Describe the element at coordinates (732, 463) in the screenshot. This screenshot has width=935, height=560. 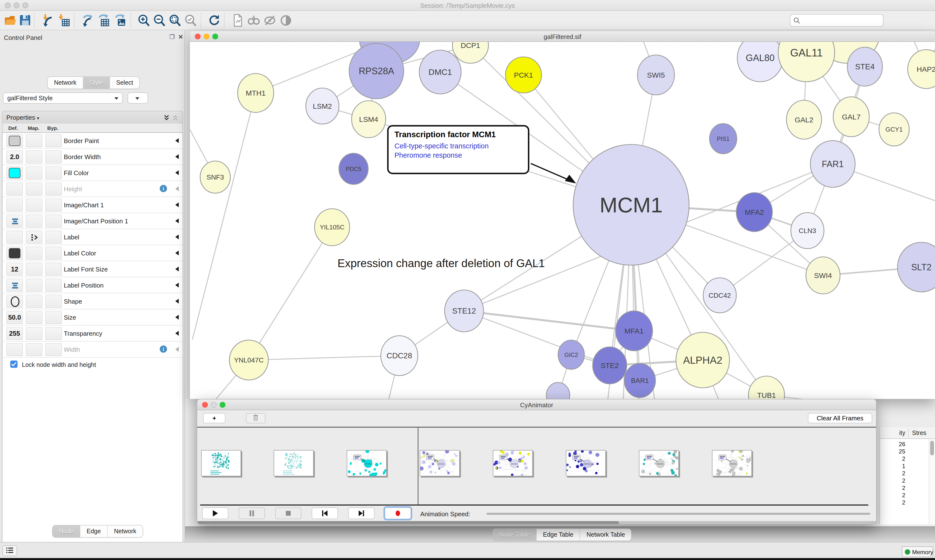
I see `animator-frame-7: MCM1` at that location.